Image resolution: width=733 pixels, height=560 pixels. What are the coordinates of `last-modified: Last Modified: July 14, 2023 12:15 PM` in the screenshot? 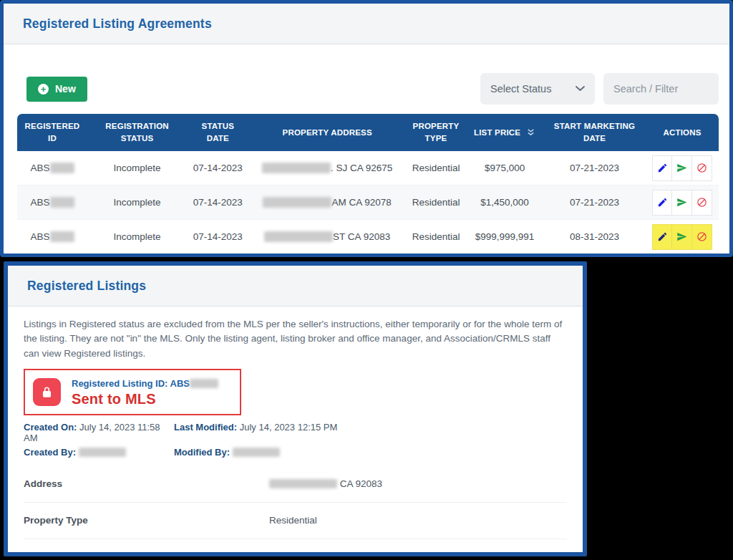 It's located at (371, 433).